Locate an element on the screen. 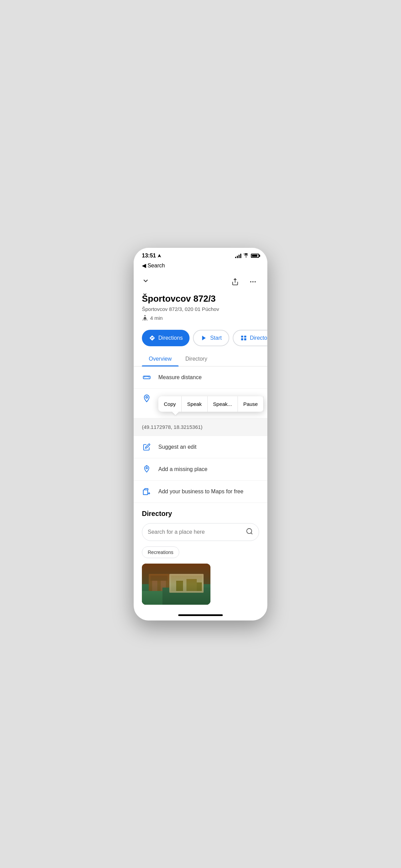 This screenshot has height=868, width=401. share-button is located at coordinates (235, 282).